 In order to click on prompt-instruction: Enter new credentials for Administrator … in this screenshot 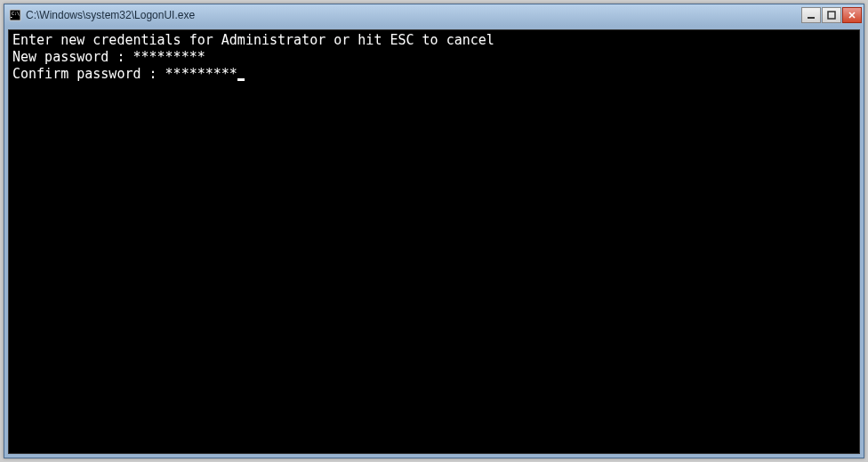, I will do `click(253, 41)`.